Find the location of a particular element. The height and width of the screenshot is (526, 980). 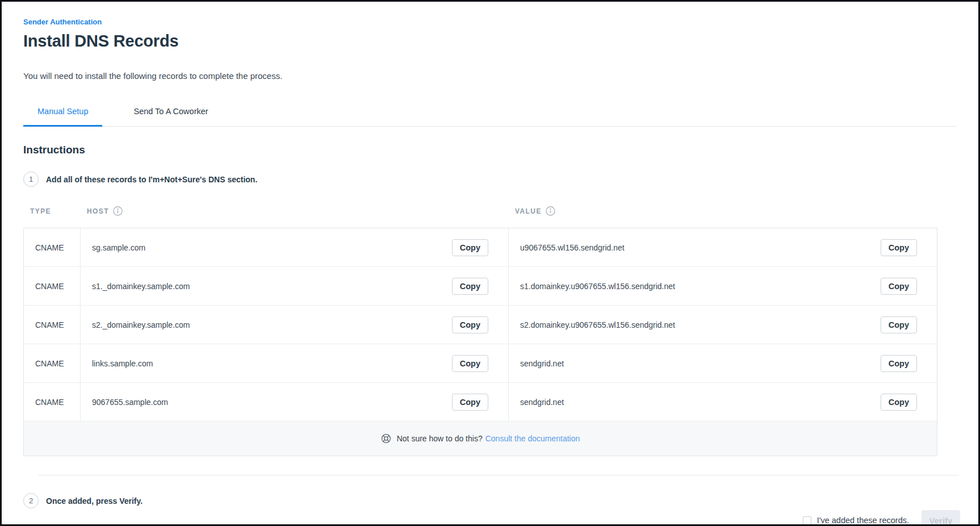

record-host: s1._domainkey.sample.com is located at coordinates (141, 286).